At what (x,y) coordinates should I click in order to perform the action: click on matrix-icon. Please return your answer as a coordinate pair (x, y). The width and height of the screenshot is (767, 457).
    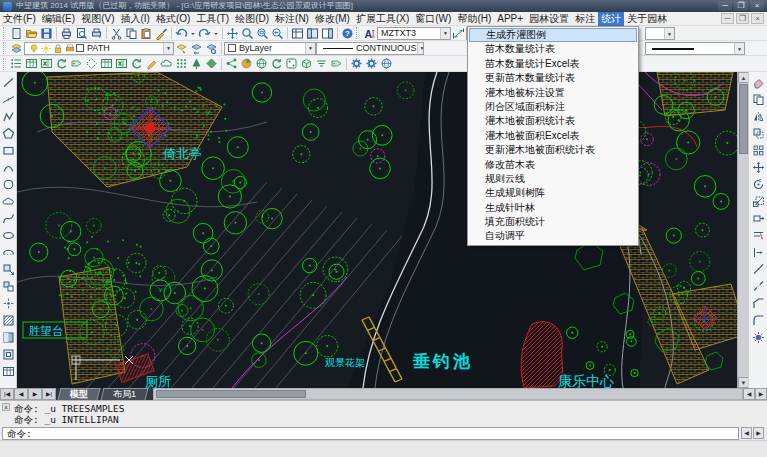
    Looking at the image, I should click on (182, 64).